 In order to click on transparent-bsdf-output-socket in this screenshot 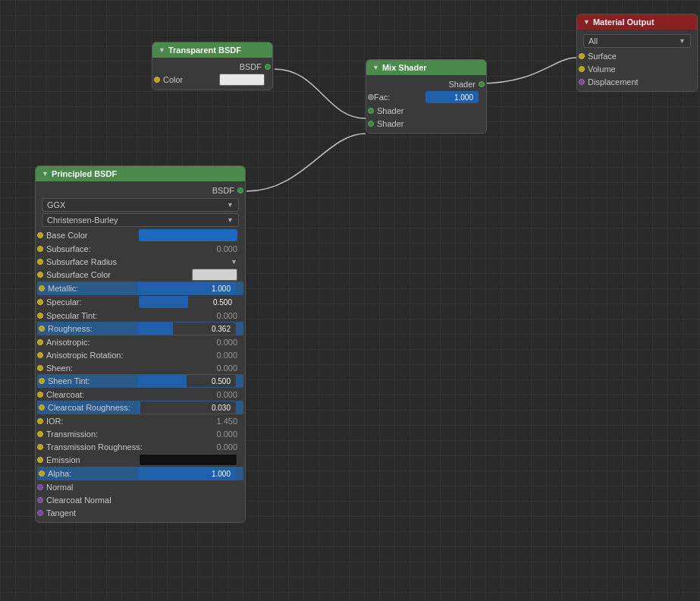, I will do `click(268, 67)`.